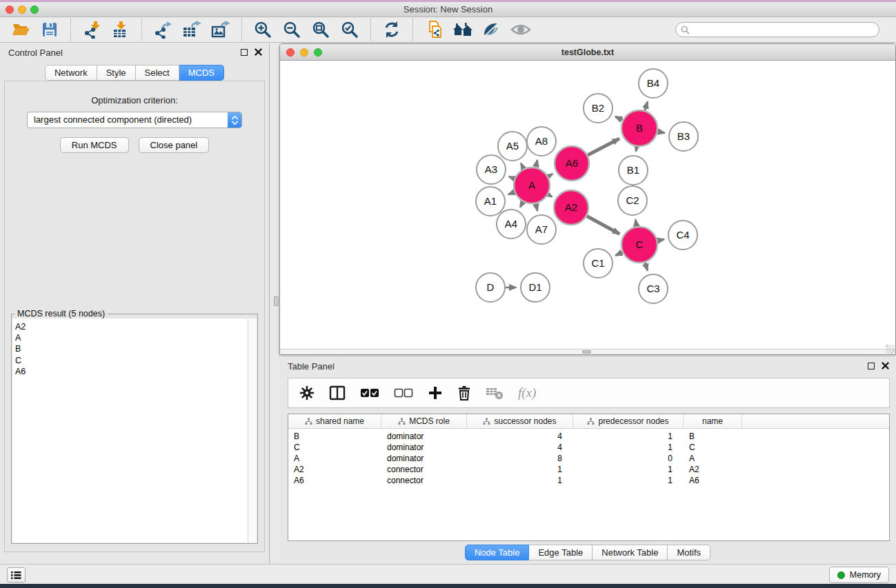  I want to click on graph-node-C3: C3, so click(653, 289).